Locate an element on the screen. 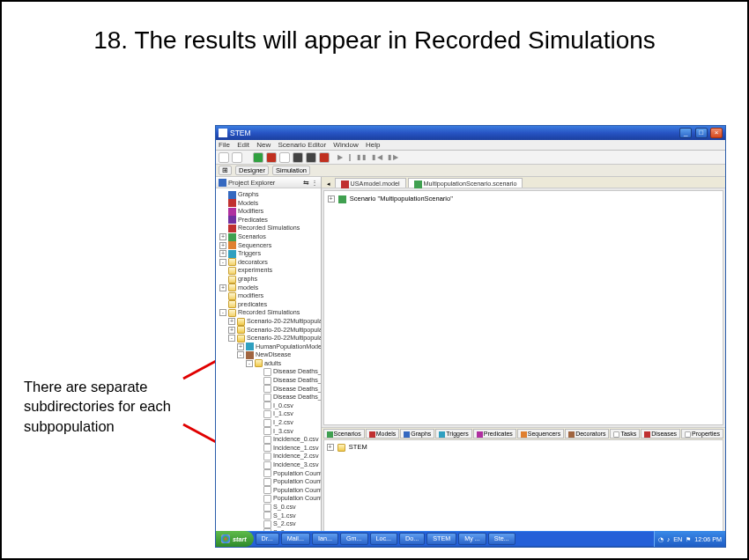  editor-tab: USAmodel.model is located at coordinates (370, 183).